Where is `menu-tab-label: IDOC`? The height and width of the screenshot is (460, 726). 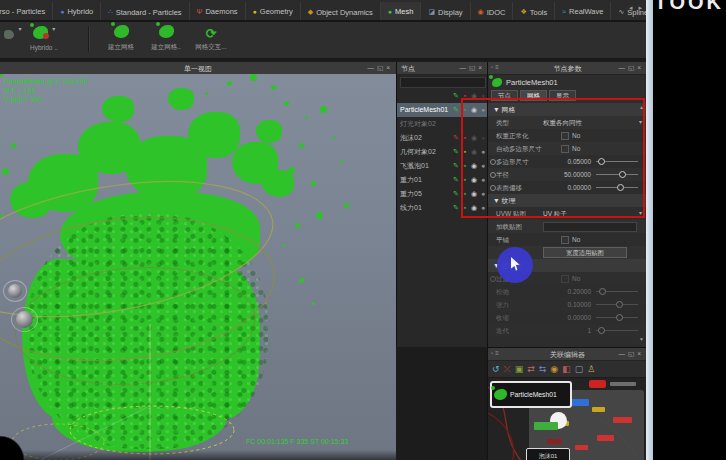
menu-tab-label: IDOC is located at coordinates (496, 12).